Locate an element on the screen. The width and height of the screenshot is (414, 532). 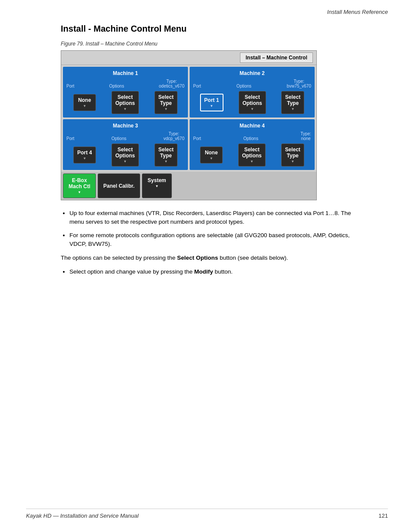
tab-bar: E-Box Mach Ctl ▼ Panel Calibr. System ▼ is located at coordinates (189, 186).